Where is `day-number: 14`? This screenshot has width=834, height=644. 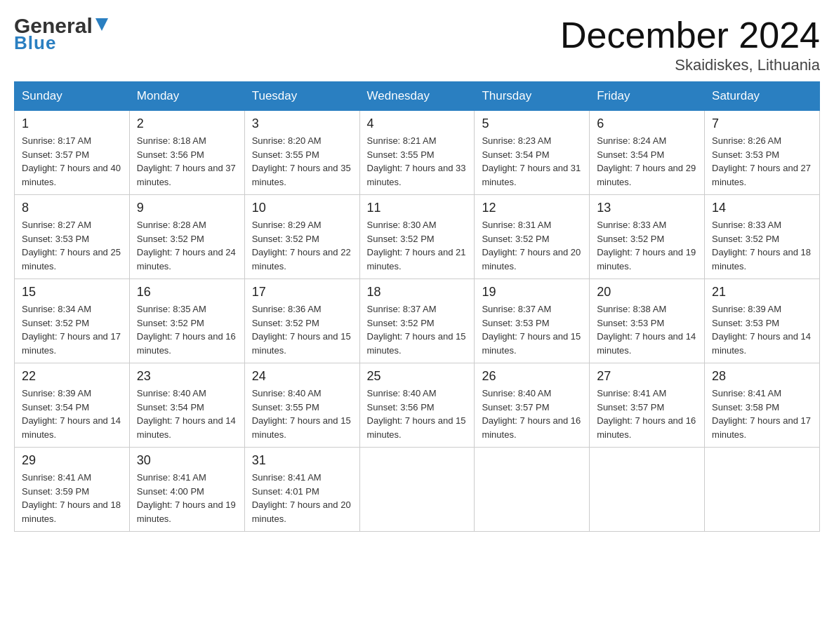
day-number: 14 is located at coordinates (762, 208).